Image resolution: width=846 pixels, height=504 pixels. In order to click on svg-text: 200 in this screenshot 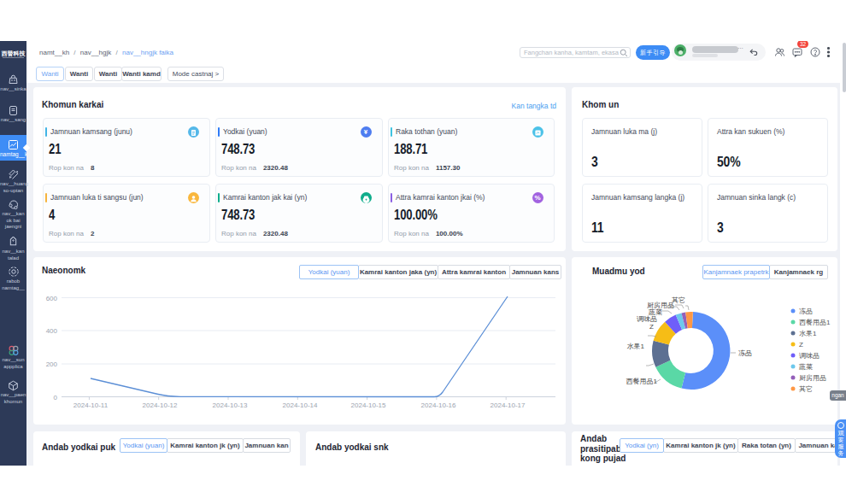, I will do `click(52, 364)`.